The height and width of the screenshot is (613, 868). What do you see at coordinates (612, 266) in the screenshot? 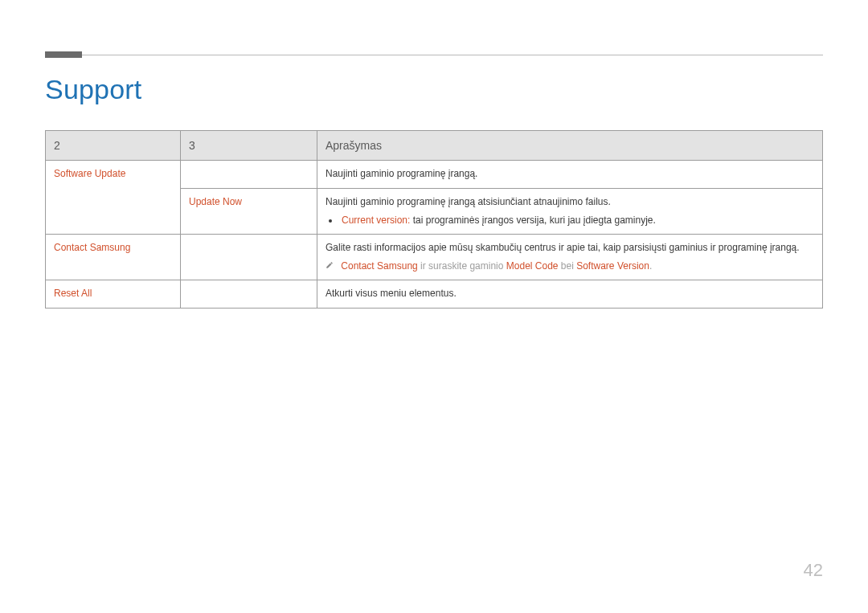
I see `note-accent-3: Software Version` at bounding box center [612, 266].